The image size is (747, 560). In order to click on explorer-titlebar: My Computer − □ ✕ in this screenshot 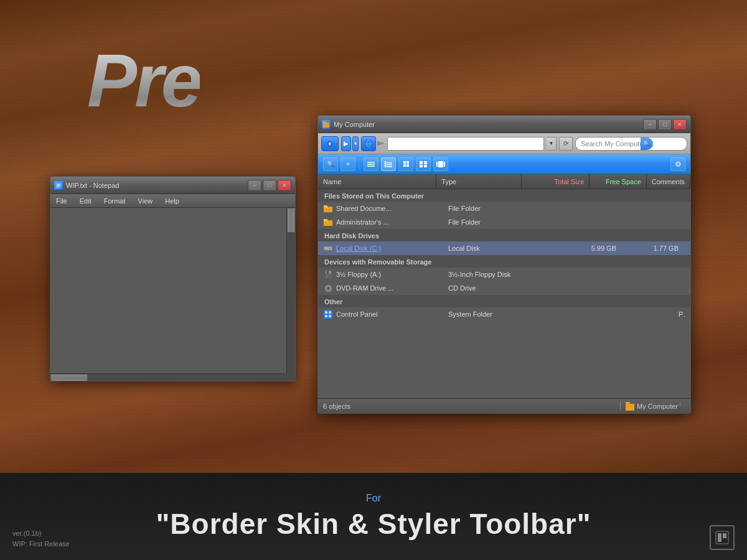, I will do `click(504, 124)`.